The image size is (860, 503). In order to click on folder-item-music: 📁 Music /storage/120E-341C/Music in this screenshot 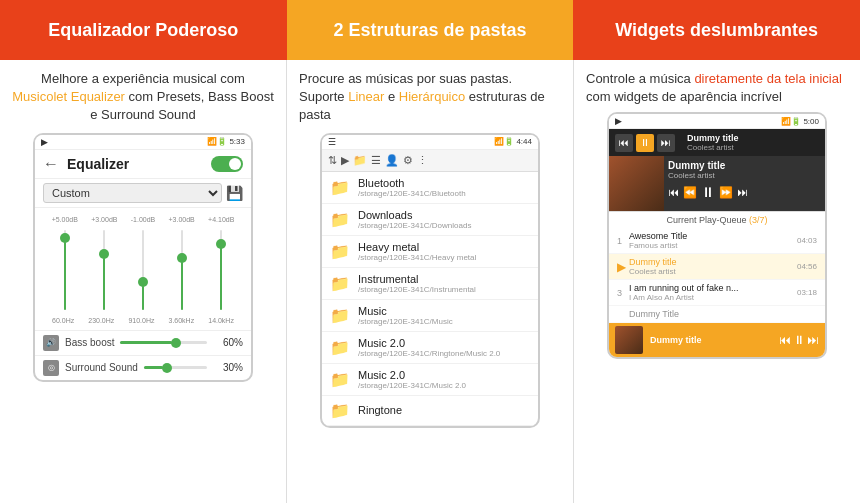, I will do `click(430, 316)`.